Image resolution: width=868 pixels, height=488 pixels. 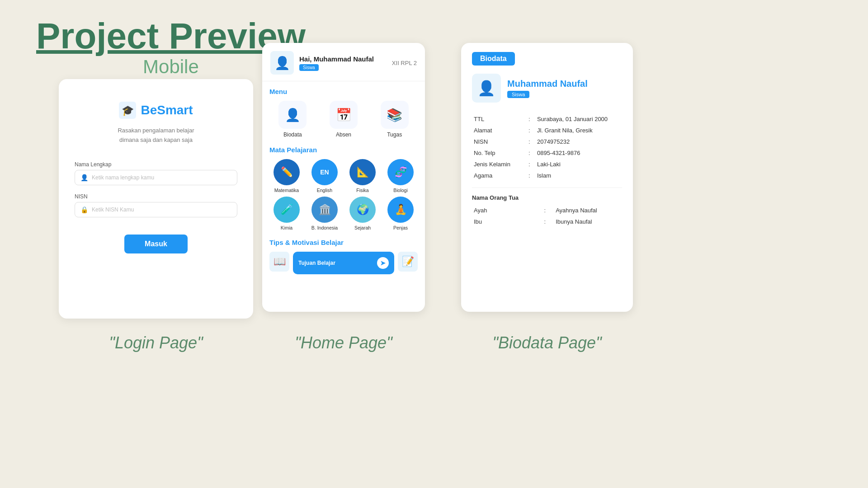 I want to click on biodata-user-row: 👤 Muhammad Naufal Siswa, so click(x=547, y=88).